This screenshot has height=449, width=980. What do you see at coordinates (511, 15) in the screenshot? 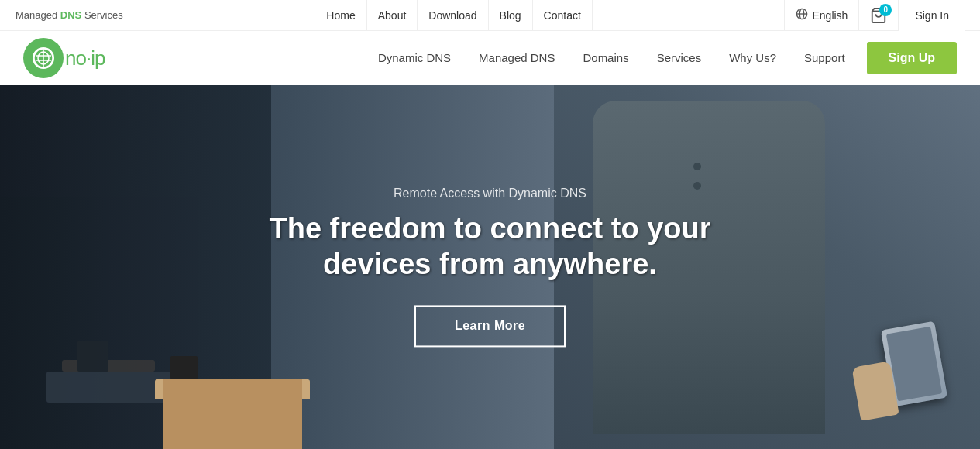
I see `nav-blog: Blog` at bounding box center [511, 15].